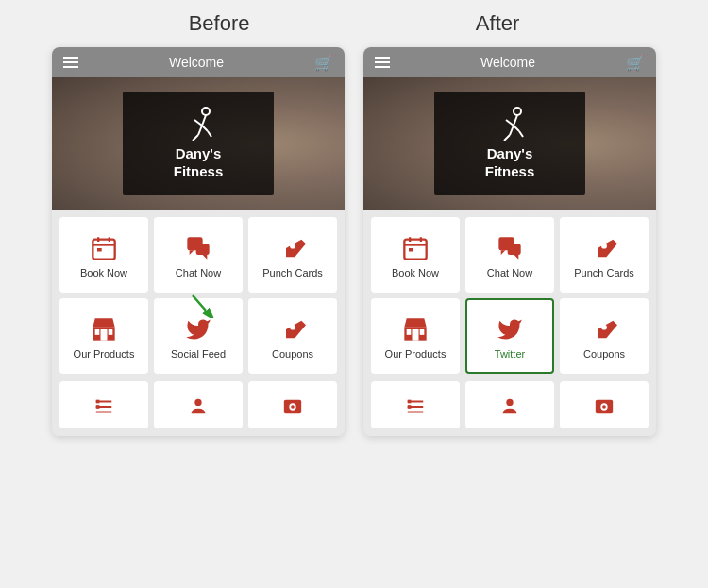 The image size is (708, 588). I want to click on after-our-products: Our Products, so click(415, 336).